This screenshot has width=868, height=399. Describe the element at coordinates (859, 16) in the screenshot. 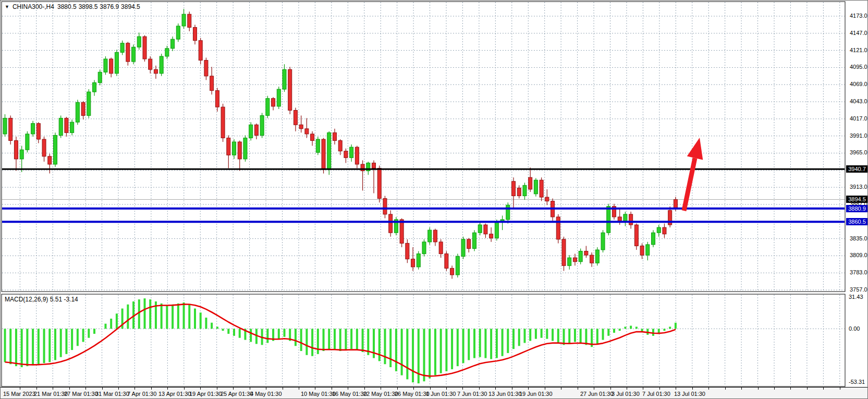

I see `price-axis-label: 4173.0` at that location.